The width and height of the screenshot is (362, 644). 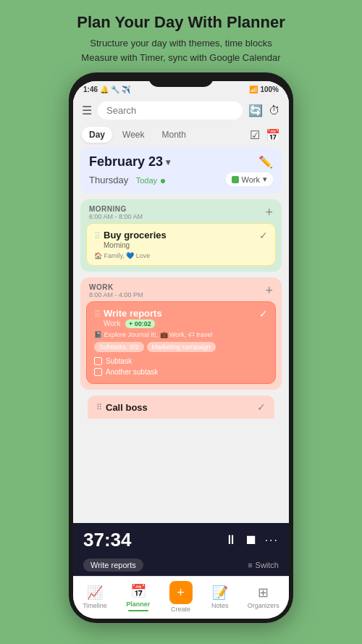 What do you see at coordinates (220, 593) in the screenshot?
I see `notes-icon: 📝` at bounding box center [220, 593].